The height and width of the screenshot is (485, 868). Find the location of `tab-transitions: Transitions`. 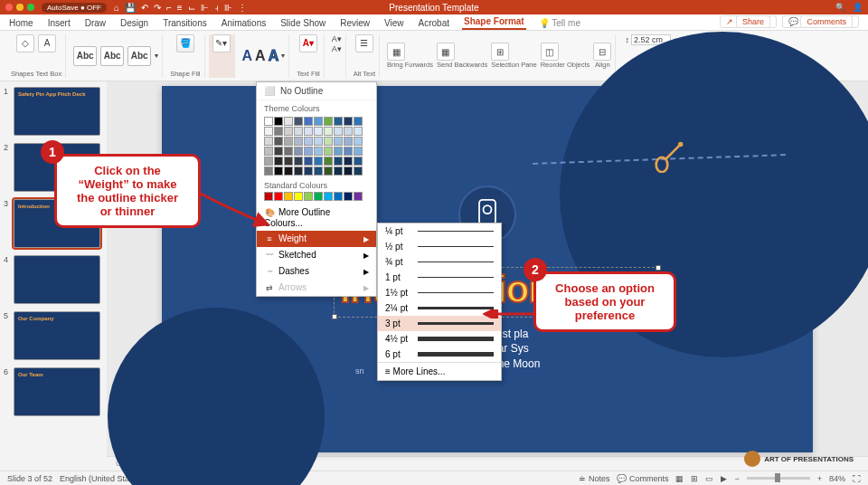

tab-transitions: Transitions is located at coordinates (184, 24).